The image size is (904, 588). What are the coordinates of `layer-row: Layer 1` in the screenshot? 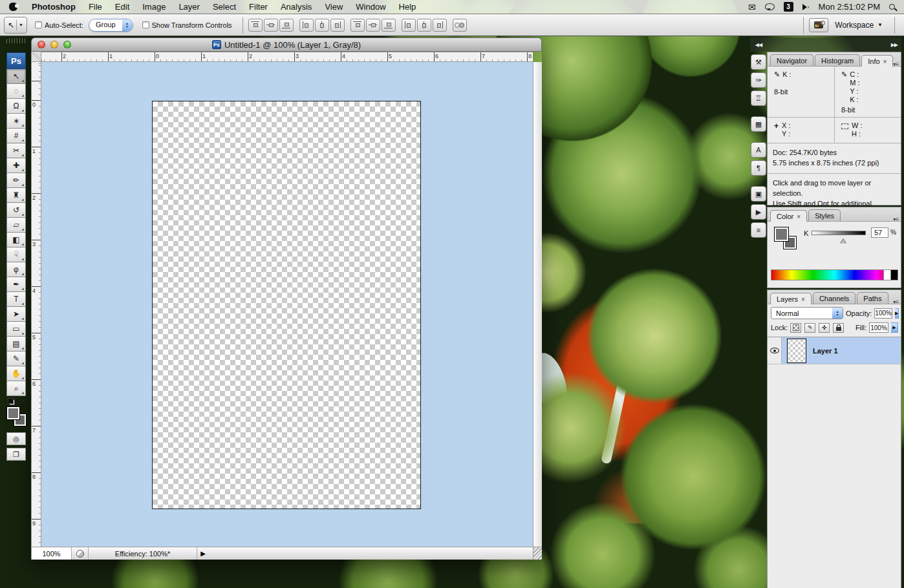 It's located at (834, 351).